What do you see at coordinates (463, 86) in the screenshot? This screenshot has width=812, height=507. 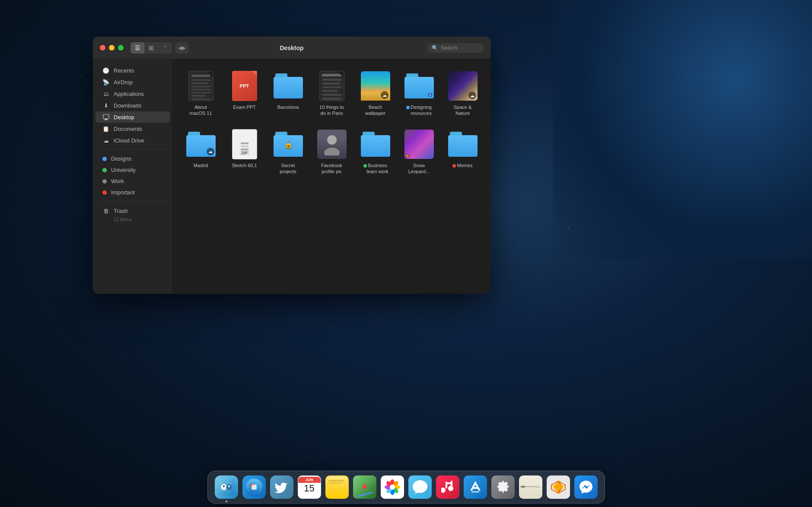 I see `space-icon: ☁` at bounding box center [463, 86].